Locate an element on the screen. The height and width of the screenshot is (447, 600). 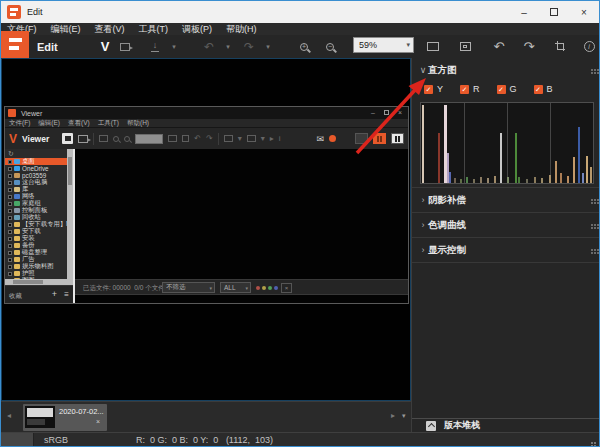
histogram-channel-toggle: ✓ R is located at coordinates (470, 89).